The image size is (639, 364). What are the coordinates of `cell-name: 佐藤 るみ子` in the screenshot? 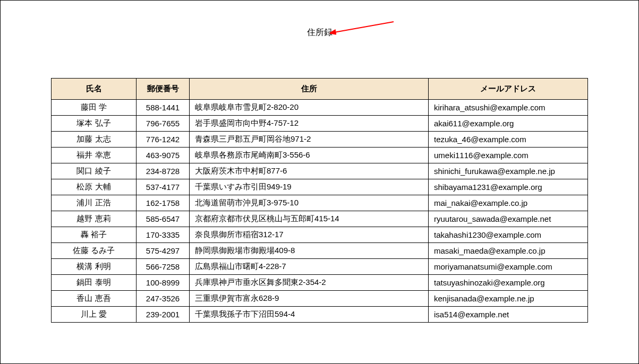 It's located at (94, 251).